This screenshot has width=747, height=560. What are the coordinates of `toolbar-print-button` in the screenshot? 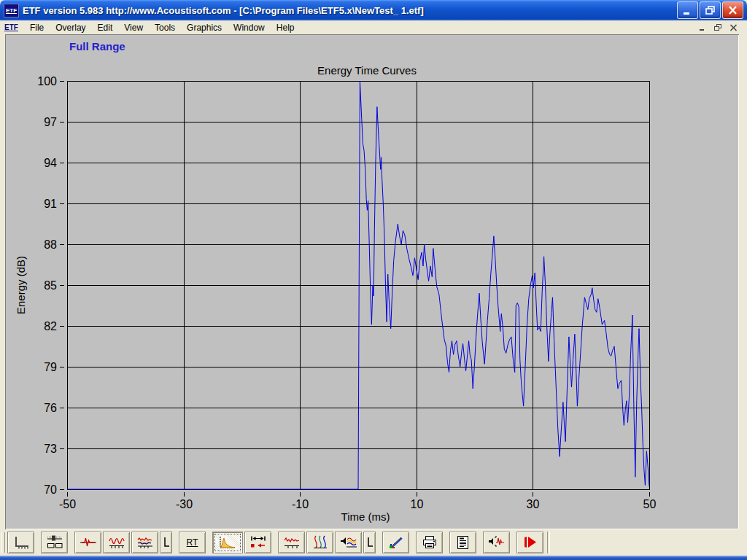 It's located at (429, 542).